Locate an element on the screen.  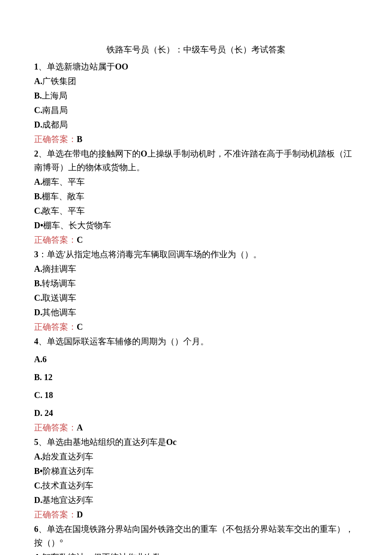
q5-option-a: A.始发直达列车 is located at coordinates (196, 456).